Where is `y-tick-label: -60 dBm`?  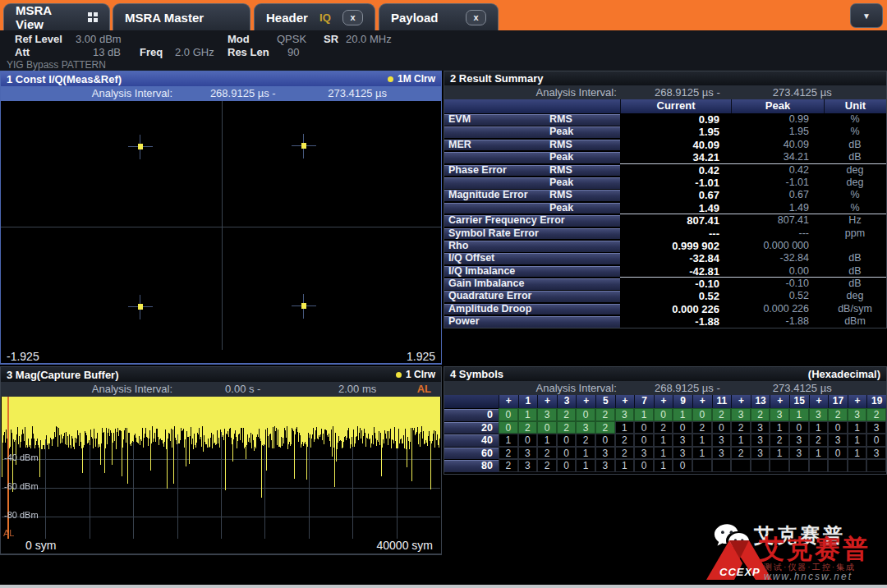
y-tick-label: -60 dBm is located at coordinates (21, 486).